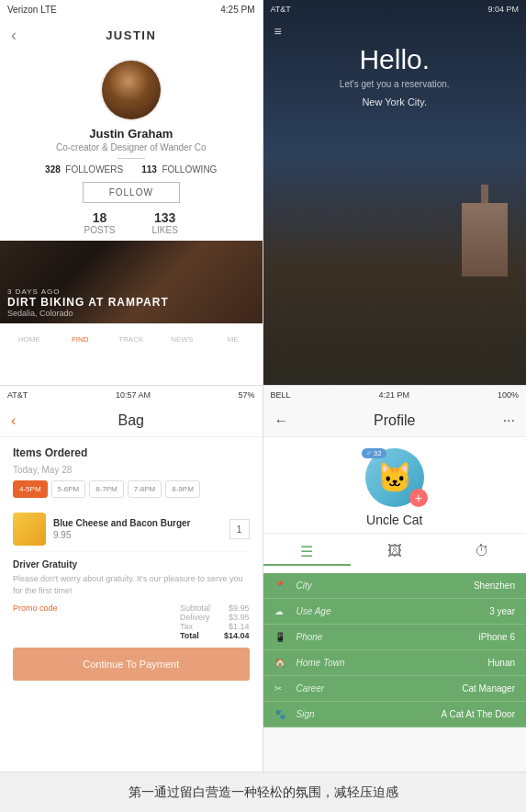  What do you see at coordinates (393, 663) in the screenshot?
I see `hometown-key: Home Town` at bounding box center [393, 663].